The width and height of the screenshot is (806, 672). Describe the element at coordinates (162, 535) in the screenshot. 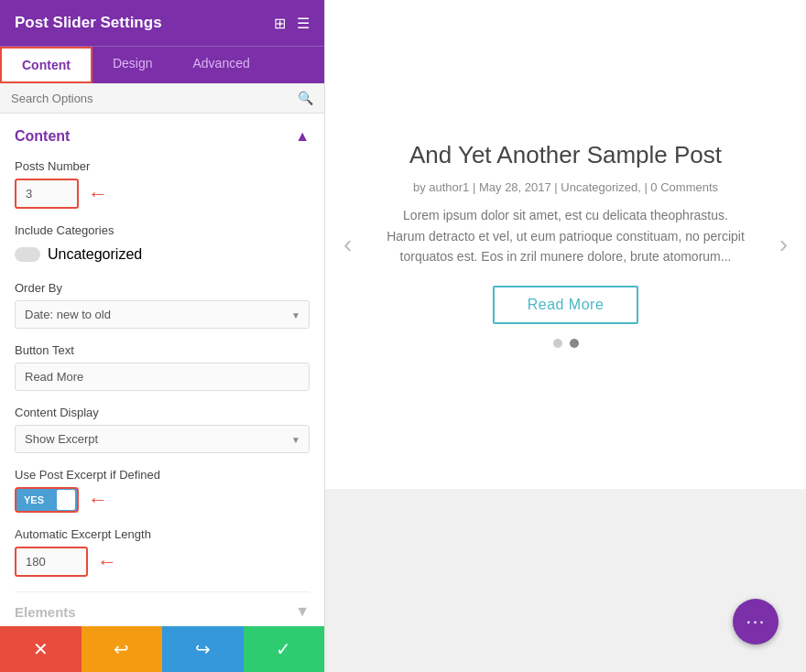

I see `auto-excerpt-label: Automatic Excerpt Length` at that location.